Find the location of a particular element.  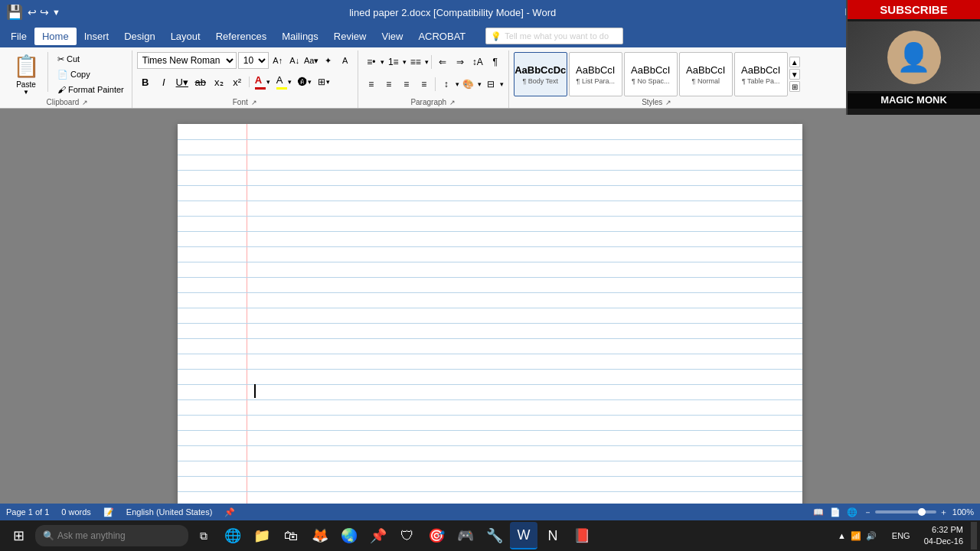

taskbar-pdf: 📕 is located at coordinates (582, 536).